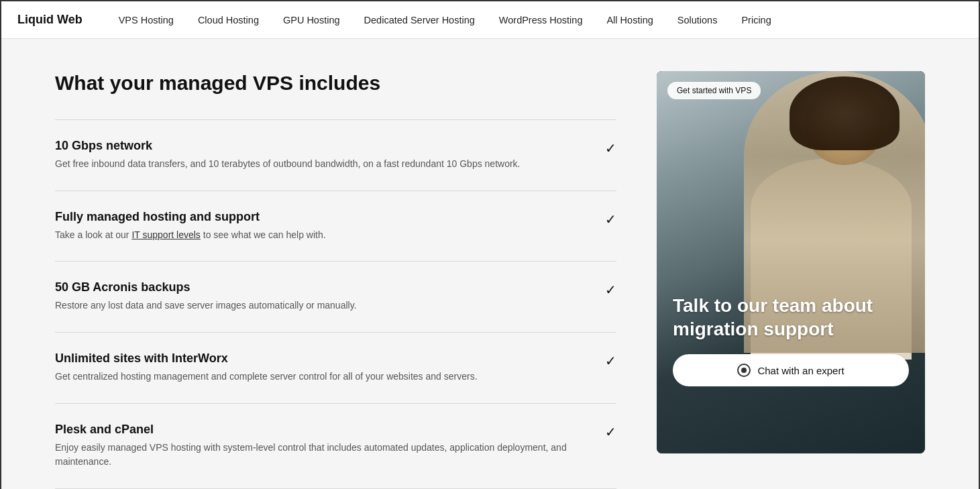  Describe the element at coordinates (756, 20) in the screenshot. I see `nav-link-pricing: Pricing` at that location.